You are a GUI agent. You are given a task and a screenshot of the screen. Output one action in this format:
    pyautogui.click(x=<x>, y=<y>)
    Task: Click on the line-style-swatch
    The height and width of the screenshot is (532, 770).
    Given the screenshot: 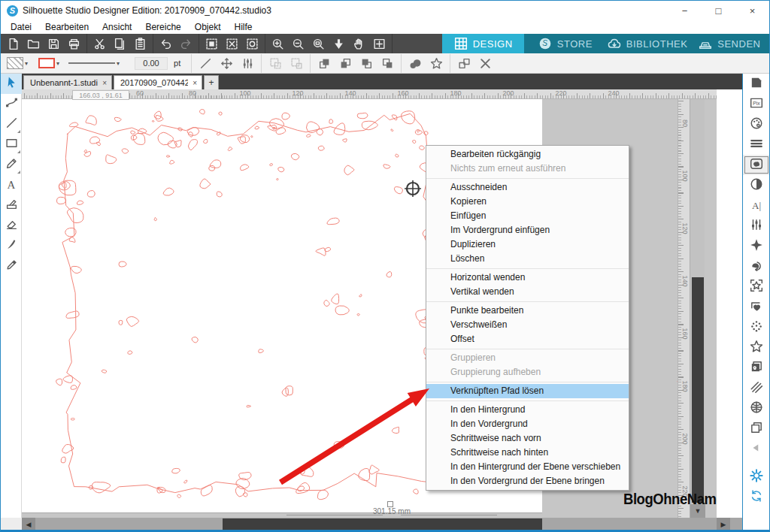 What is the action you would take?
    pyautogui.click(x=92, y=63)
    